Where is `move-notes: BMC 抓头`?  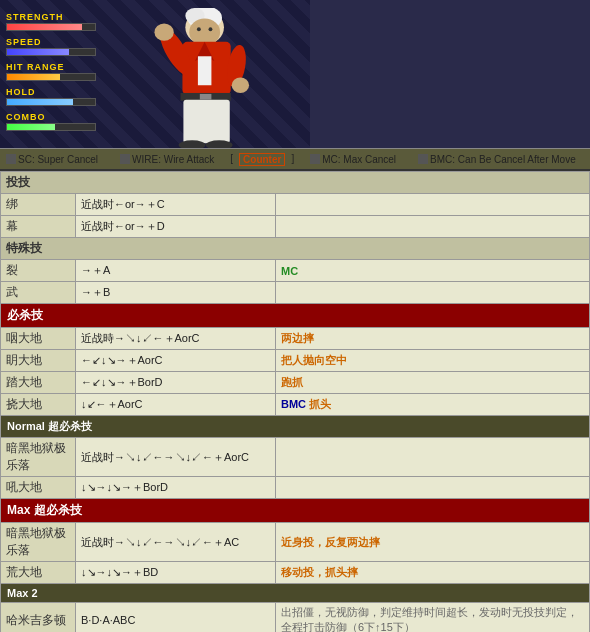
move-notes: BMC 抓头 is located at coordinates (433, 405).